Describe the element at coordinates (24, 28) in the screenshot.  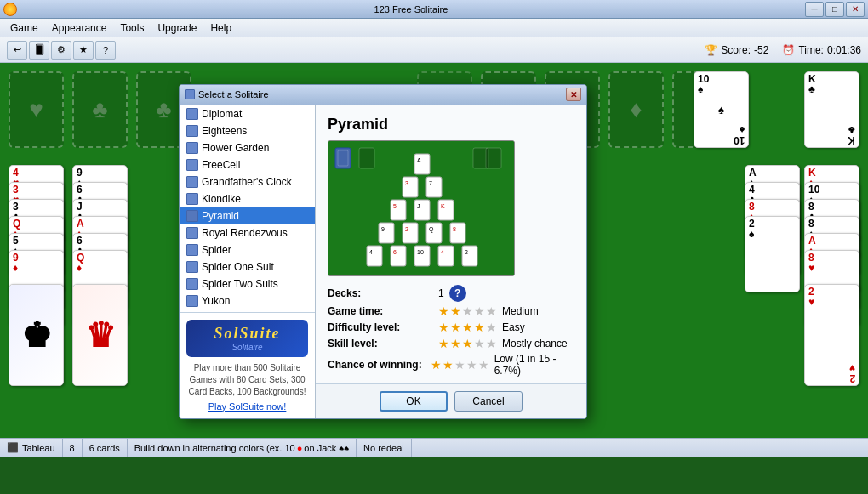
I see `menu-item-game: Game` at that location.